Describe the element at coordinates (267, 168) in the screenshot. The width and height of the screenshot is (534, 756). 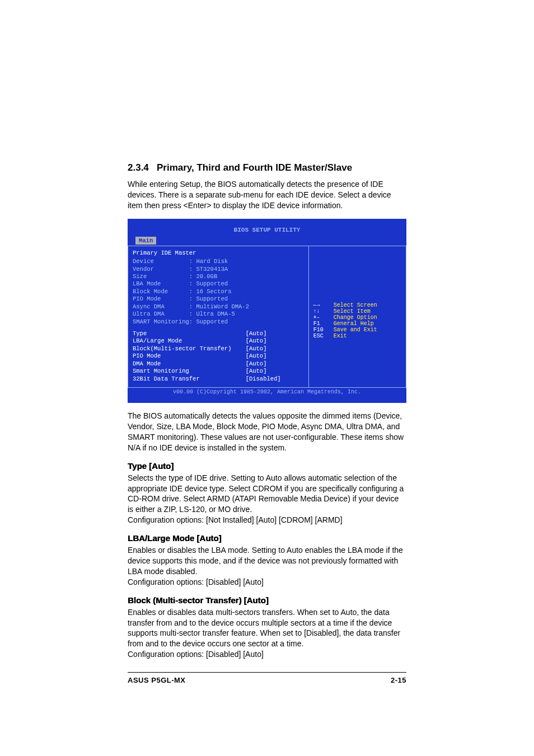
I see `section-heading: 2.3.4 Primary, Third and Fourth IDE Mast…` at that location.